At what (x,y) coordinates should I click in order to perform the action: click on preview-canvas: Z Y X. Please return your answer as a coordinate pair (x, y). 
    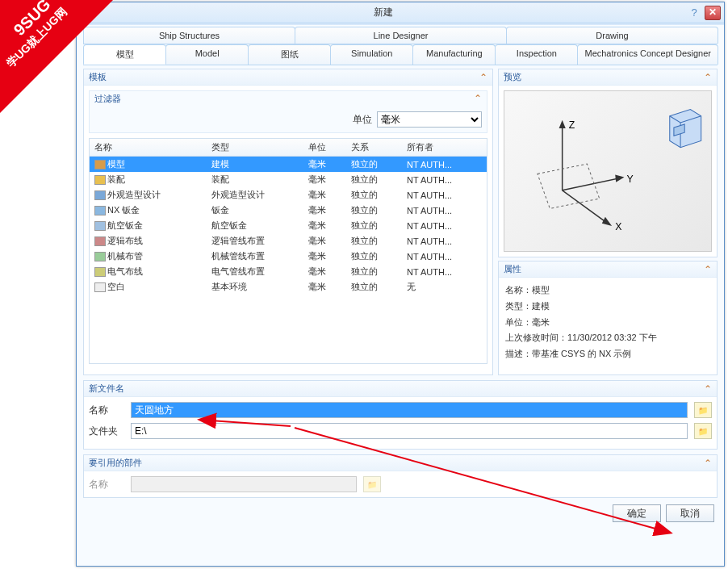
    Looking at the image, I should click on (608, 171).